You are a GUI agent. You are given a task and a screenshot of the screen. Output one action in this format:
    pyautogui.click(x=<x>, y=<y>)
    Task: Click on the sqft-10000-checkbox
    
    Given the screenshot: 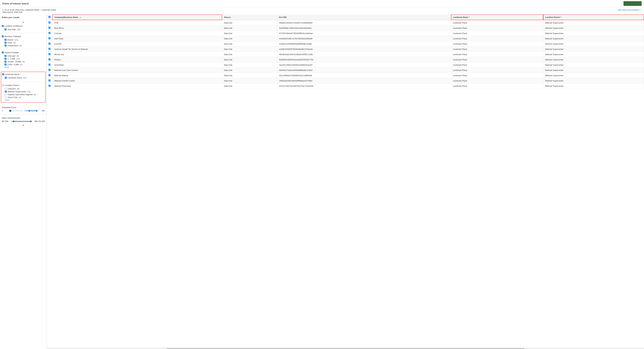 What is the action you would take?
    pyautogui.click(x=6, y=62)
    